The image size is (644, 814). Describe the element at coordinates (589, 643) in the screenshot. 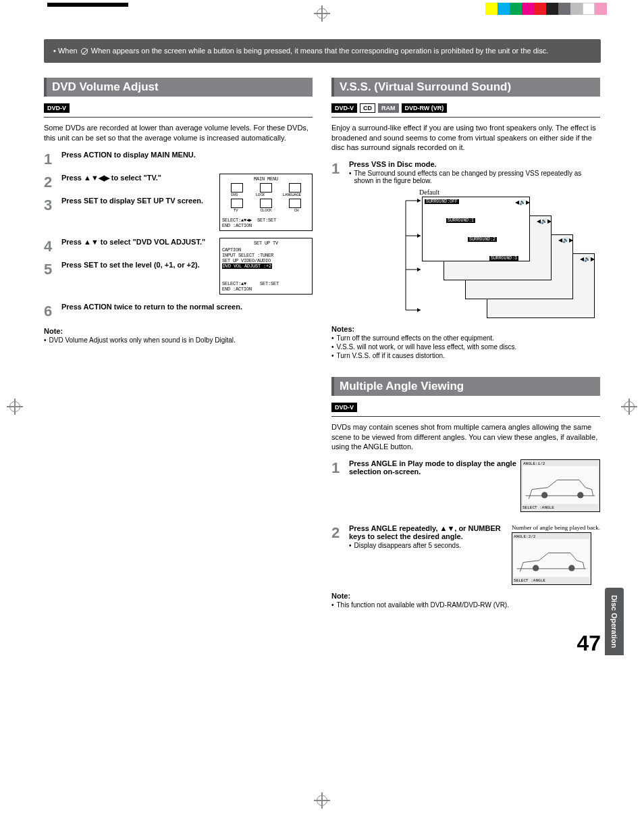

I see `page-number: 47` at that location.